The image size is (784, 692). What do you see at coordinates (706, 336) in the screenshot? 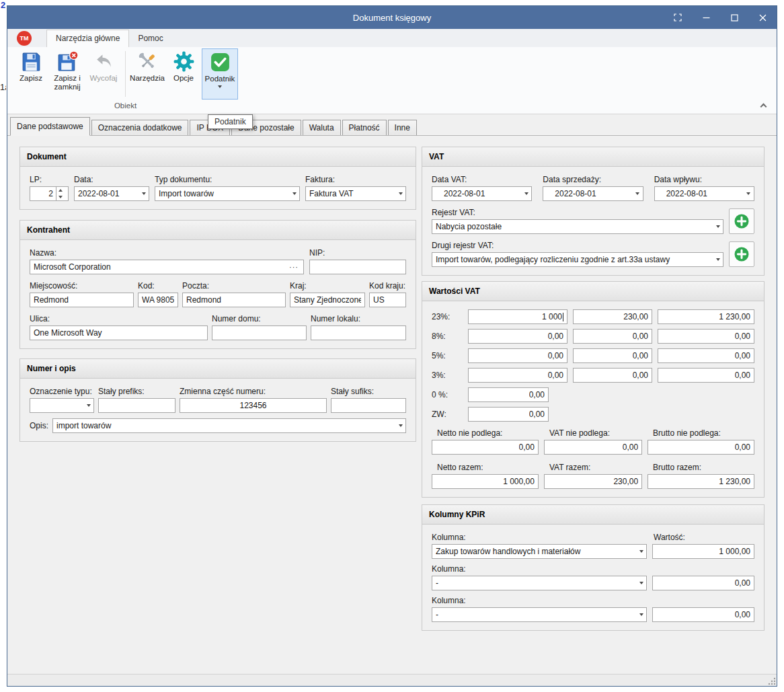
I see `vat8-brutto-input: 0,00` at bounding box center [706, 336].